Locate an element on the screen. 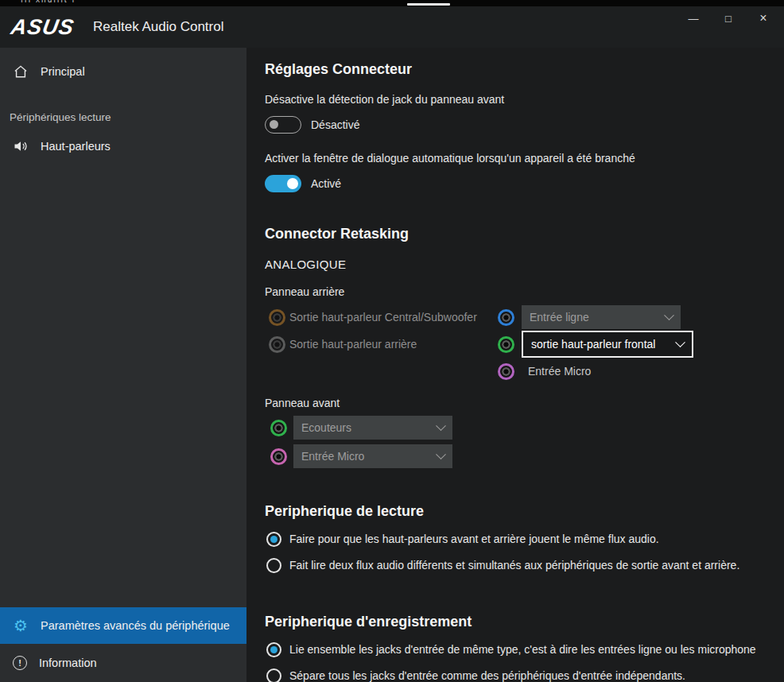  jack-detection-label: Désactive la détection de jack du pannea… is located at coordinates (525, 99).